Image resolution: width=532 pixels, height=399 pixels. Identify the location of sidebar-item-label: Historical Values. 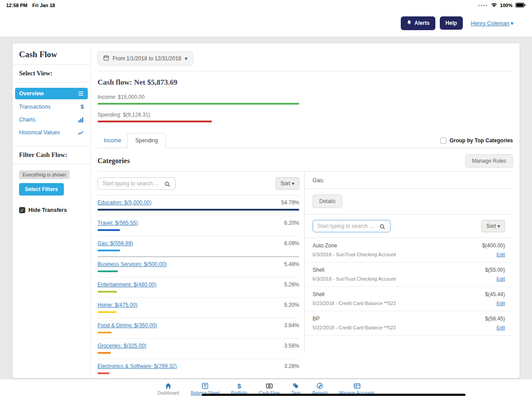
(39, 133).